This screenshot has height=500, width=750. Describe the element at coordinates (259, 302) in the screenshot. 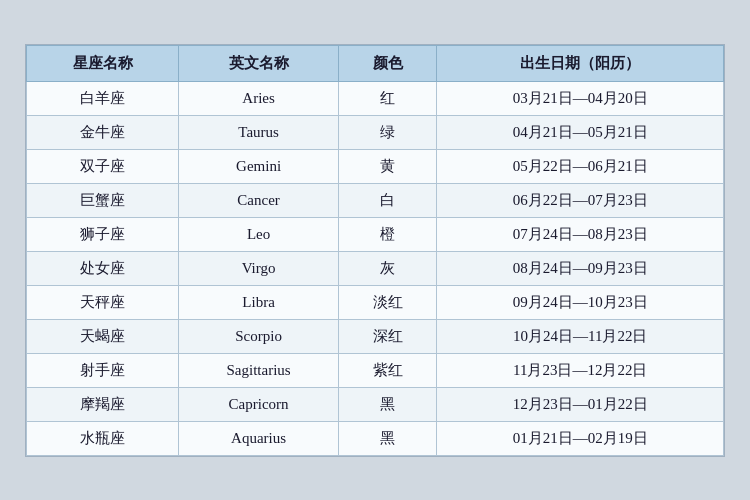

I see `cell-english: Libra` at that location.